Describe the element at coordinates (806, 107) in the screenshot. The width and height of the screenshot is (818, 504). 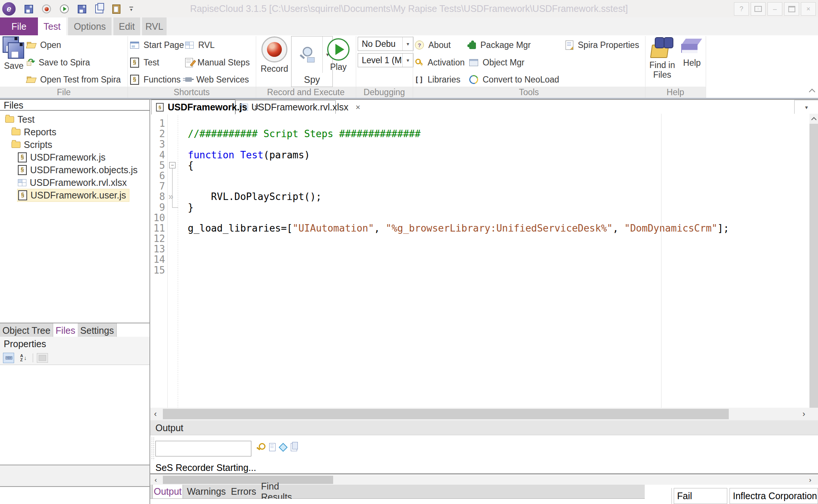
I see `tab-list-dropdown-icon: ▾` at that location.